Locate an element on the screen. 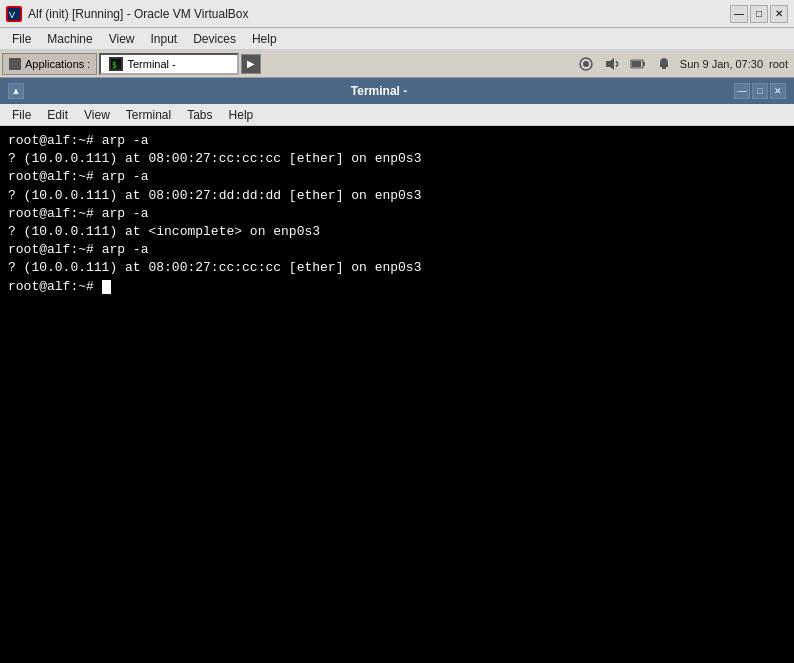 The image size is (794, 663). terminal-line-7: root@alf:~# arp -a is located at coordinates (397, 250).